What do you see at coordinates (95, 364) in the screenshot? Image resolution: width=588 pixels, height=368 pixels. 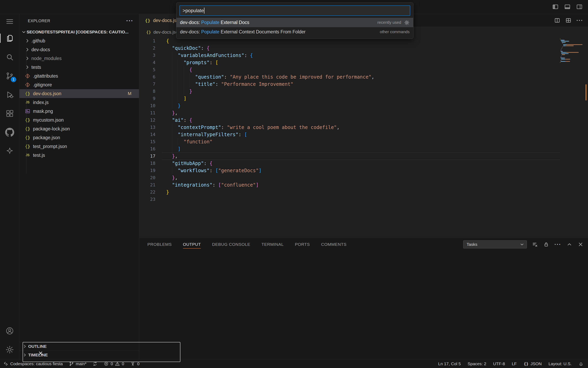 I see `status-sync-button` at bounding box center [95, 364].